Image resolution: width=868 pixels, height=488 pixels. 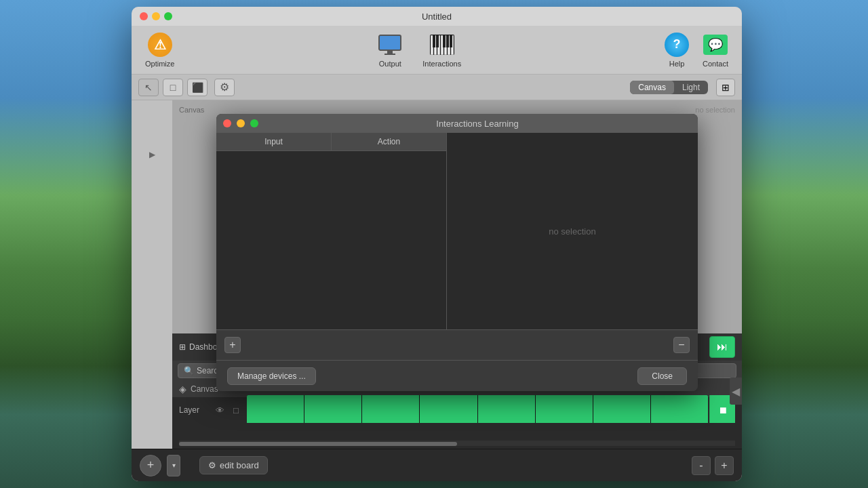 I want to click on light-toggle-btn: Light, so click(x=691, y=87).